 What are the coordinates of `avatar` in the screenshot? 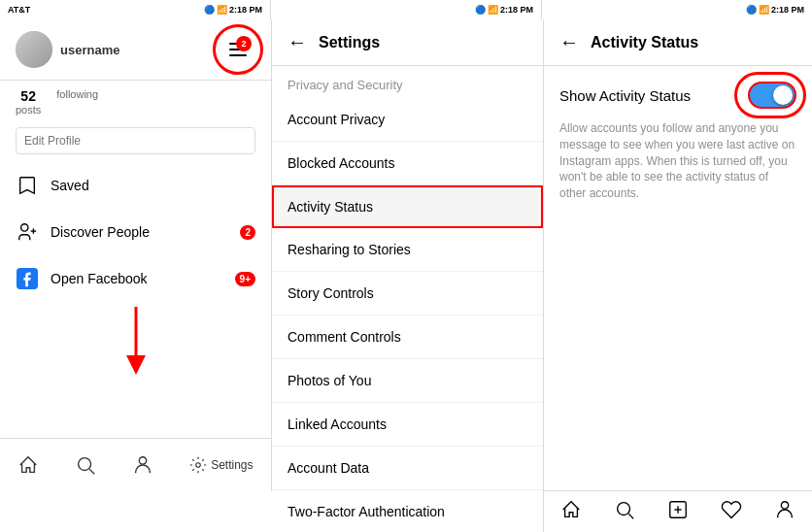 It's located at (34, 50).